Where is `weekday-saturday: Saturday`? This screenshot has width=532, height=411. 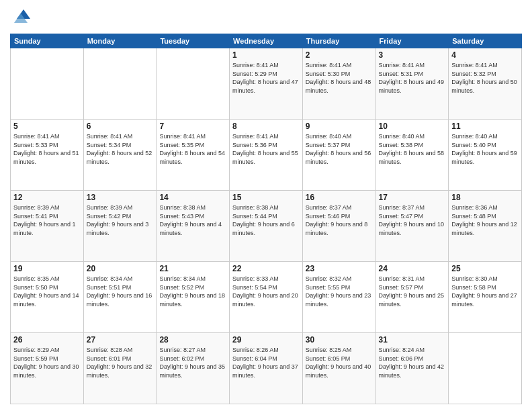
weekday-saturday: Saturday is located at coordinates (485, 42).